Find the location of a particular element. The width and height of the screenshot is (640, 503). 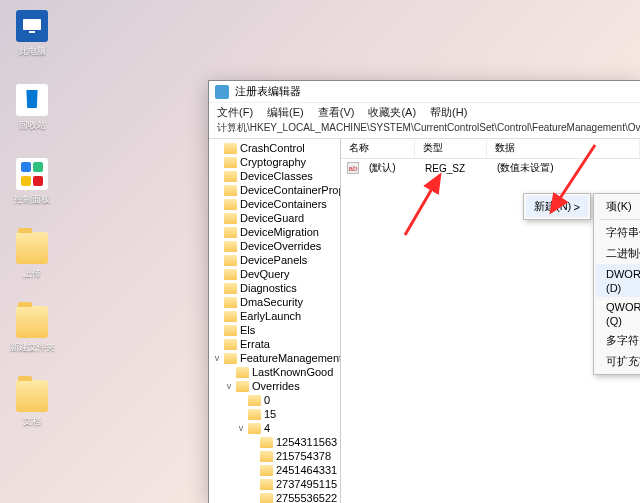

tree-item: LastKnownGood is located at coordinates (274, 372).